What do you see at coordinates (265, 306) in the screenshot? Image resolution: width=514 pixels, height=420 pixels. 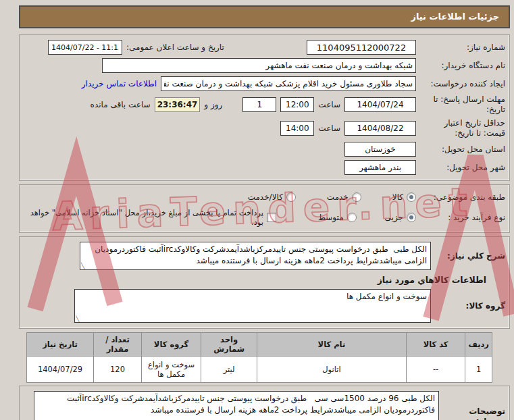 I see `row-goods-group: گروه کالا: سوخت و انواع مکمل ها ╲` at bounding box center [265, 306].